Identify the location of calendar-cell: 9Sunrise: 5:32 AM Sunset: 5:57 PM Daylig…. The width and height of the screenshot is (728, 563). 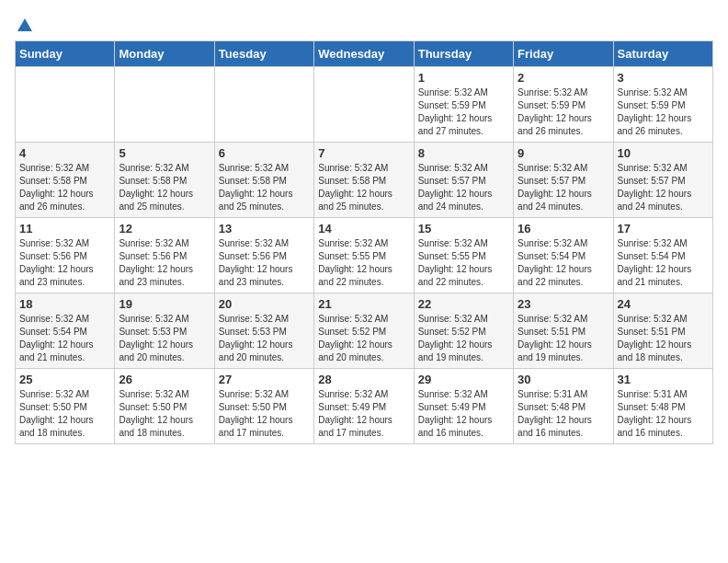
(563, 180).